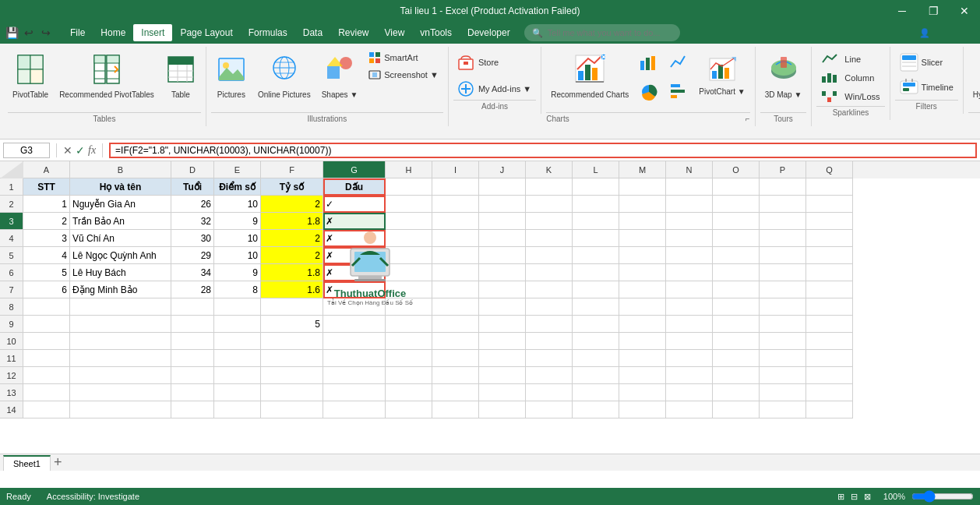 The height and width of the screenshot is (505, 980). I want to click on cell-j9, so click(502, 324).